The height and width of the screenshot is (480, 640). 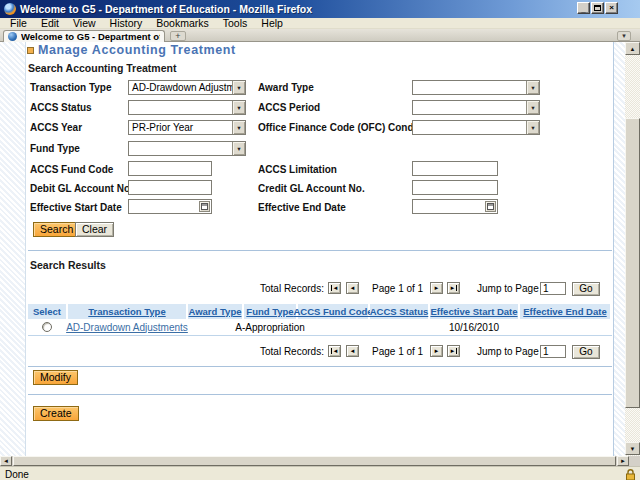 I want to click on accs-year-label: ACCS Year, so click(x=56, y=128).